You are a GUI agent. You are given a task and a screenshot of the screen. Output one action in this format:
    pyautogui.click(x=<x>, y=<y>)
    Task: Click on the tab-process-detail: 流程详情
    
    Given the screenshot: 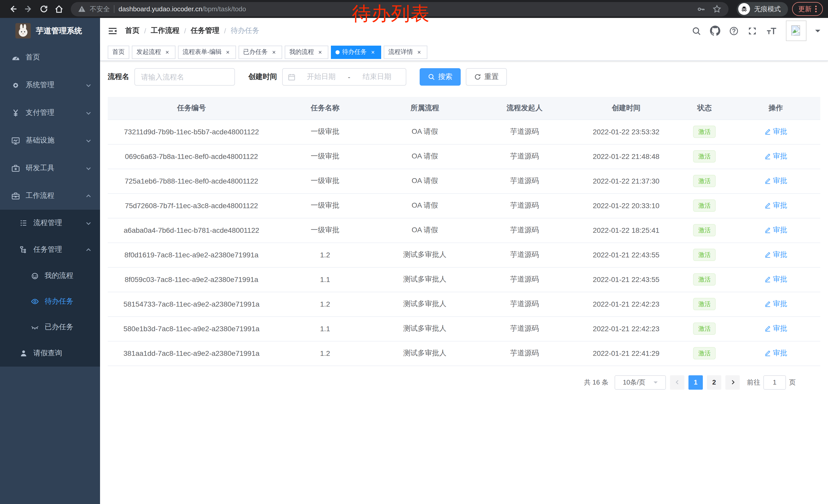 What is the action you would take?
    pyautogui.click(x=406, y=52)
    